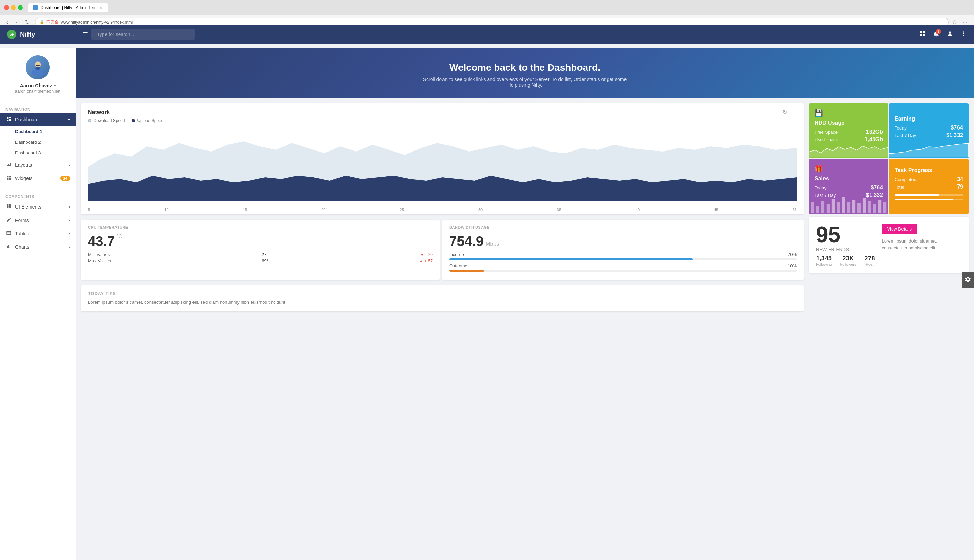 This screenshot has height=560, width=974. Describe the element at coordinates (38, 153) in the screenshot. I see `sidebar-sub-dashboard3: Dashboard 3` at that location.